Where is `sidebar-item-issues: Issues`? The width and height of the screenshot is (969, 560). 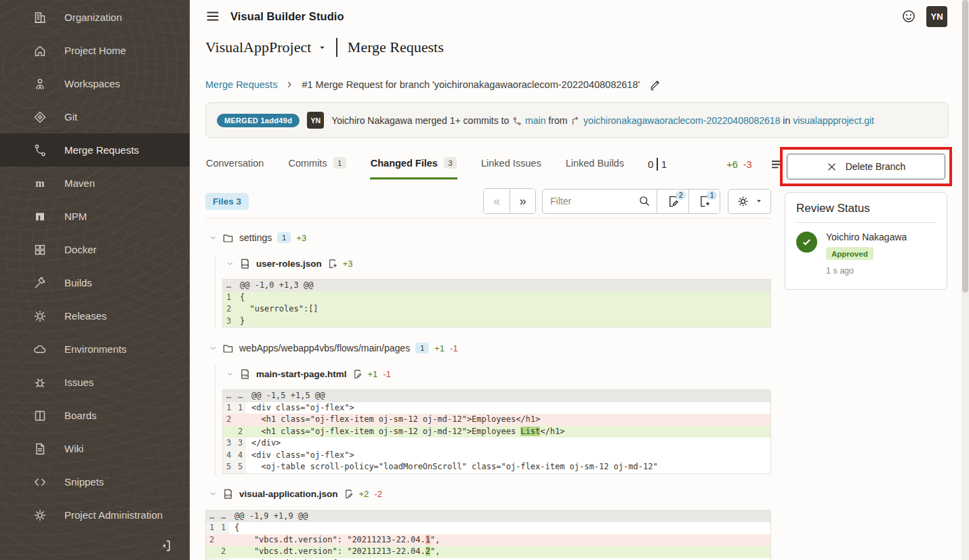
sidebar-item-issues: Issues is located at coordinates (95, 382).